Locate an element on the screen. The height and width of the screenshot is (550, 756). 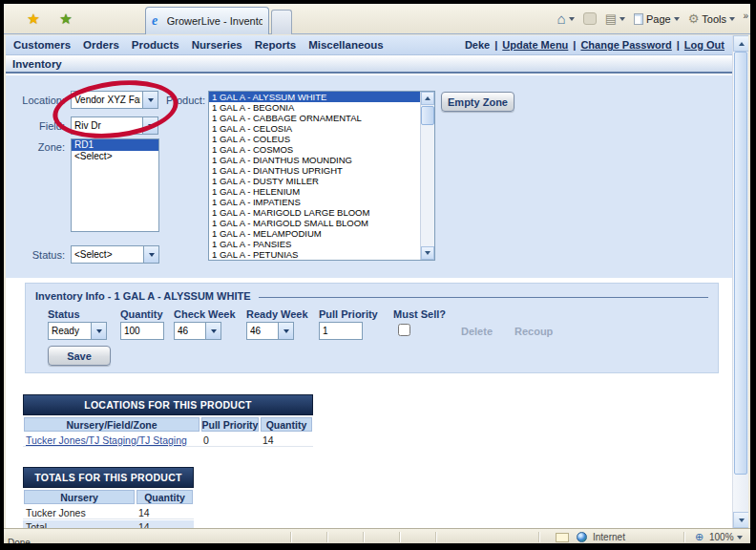
product-option: 1 GAL A - PETUNIAS is located at coordinates (315, 254).